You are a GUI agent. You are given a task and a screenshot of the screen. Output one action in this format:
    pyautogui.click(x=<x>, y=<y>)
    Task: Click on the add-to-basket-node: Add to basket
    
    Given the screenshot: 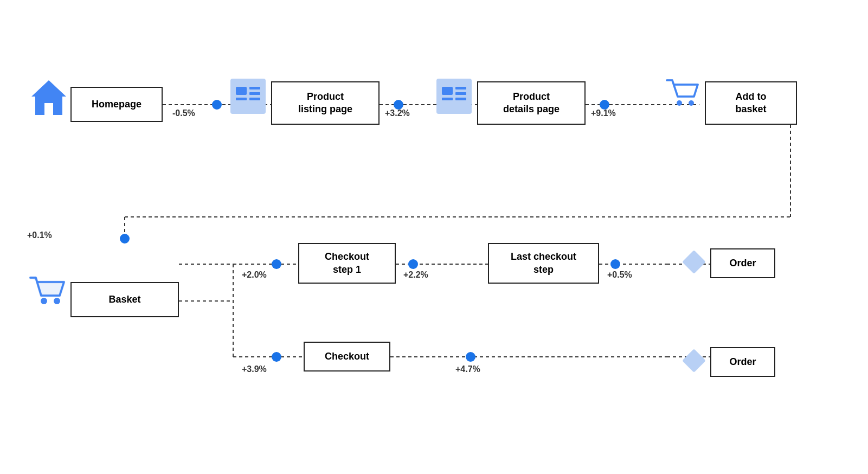 What is the action you would take?
    pyautogui.click(x=751, y=103)
    